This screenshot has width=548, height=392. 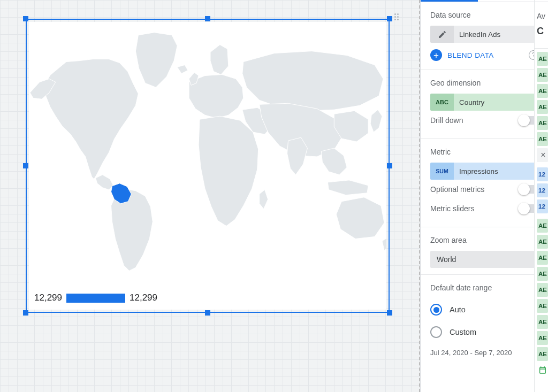 I want to click on data-source-label: Data source, so click(x=484, y=15).